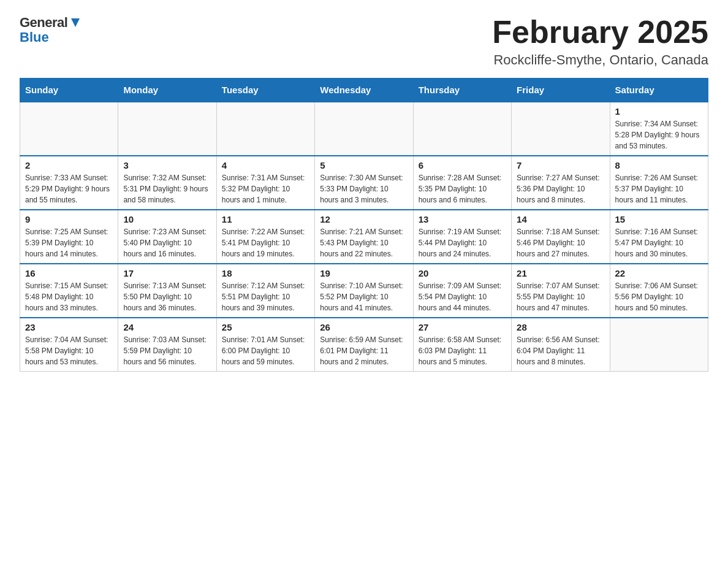  What do you see at coordinates (69, 243) in the screenshot?
I see `day-info: Sunrise: 7:25 AM Sunset: 5:39 PM Dayligh…` at bounding box center [69, 243].